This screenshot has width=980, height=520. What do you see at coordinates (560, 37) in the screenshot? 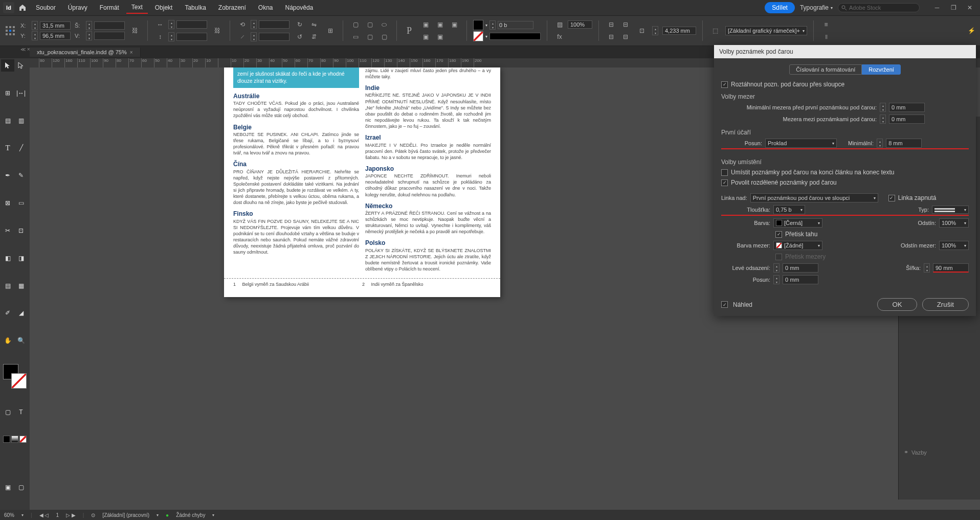
I see `fx-icon: fx` at bounding box center [560, 37].